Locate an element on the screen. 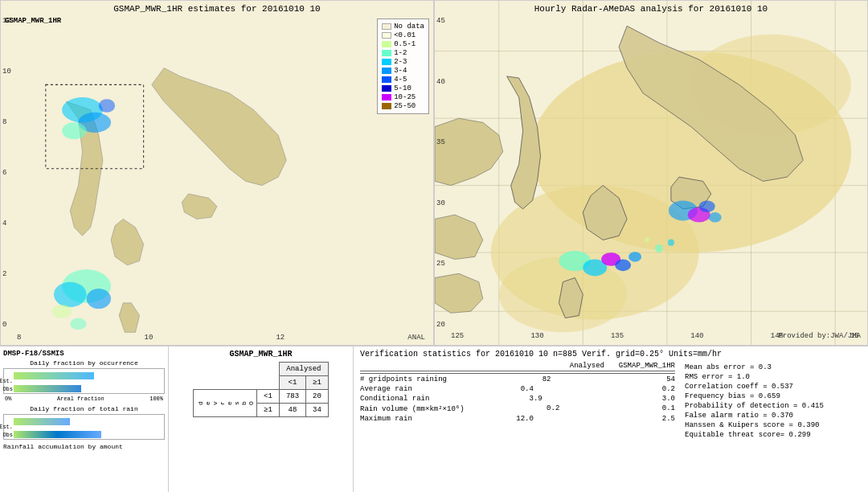 This screenshot has width=868, height=492. stats-gsmap-2: 3.0 is located at coordinates (643, 399).